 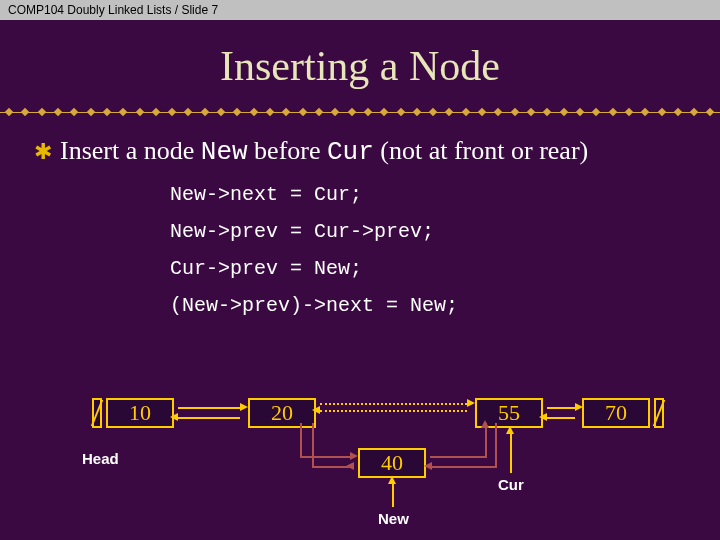 What do you see at coordinates (130, 150) in the screenshot?
I see `bullet-prefix: Insert a node` at bounding box center [130, 150].